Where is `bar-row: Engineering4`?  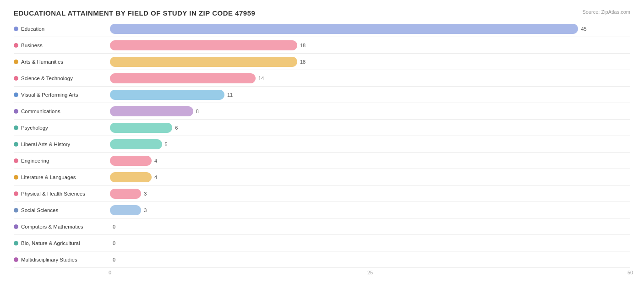 bar-row: Engineering4 is located at coordinates (322, 161).